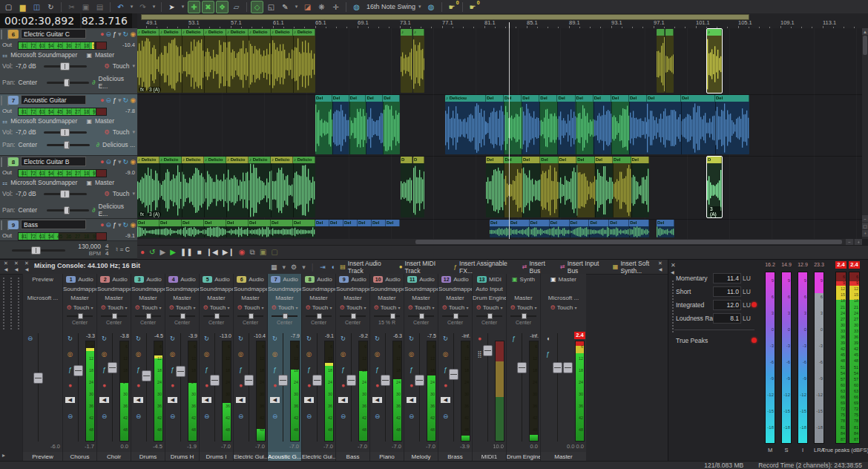  I want to click on track-name: Bass, so click(53, 224).